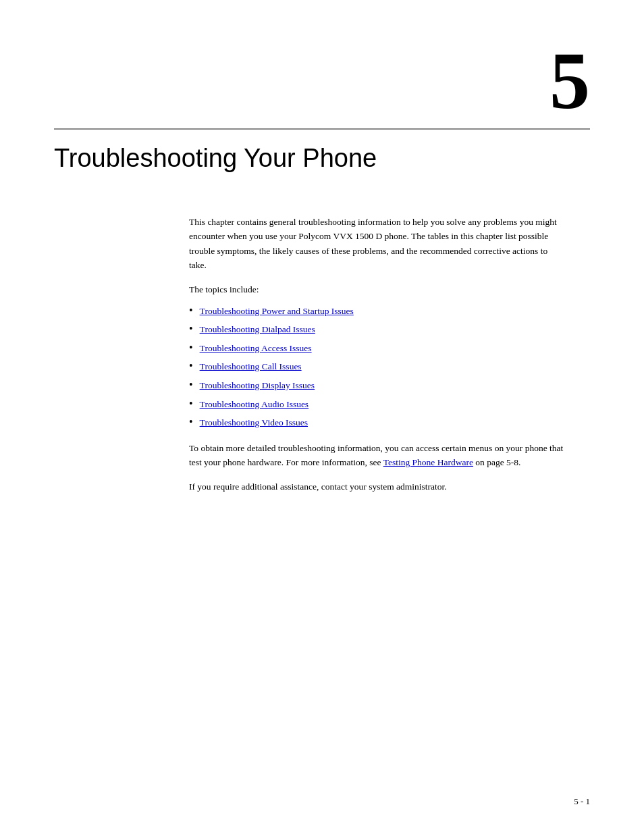  Describe the element at coordinates (378, 330) in the screenshot. I see `list-item: • Troubleshooting Dialpad Issues` at that location.